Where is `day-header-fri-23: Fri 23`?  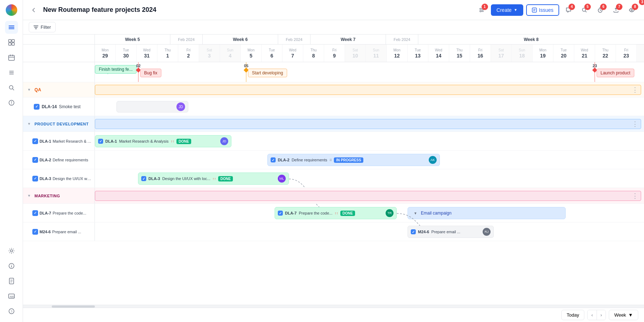
day-header-fri-23: Fri 23 is located at coordinates (626, 53).